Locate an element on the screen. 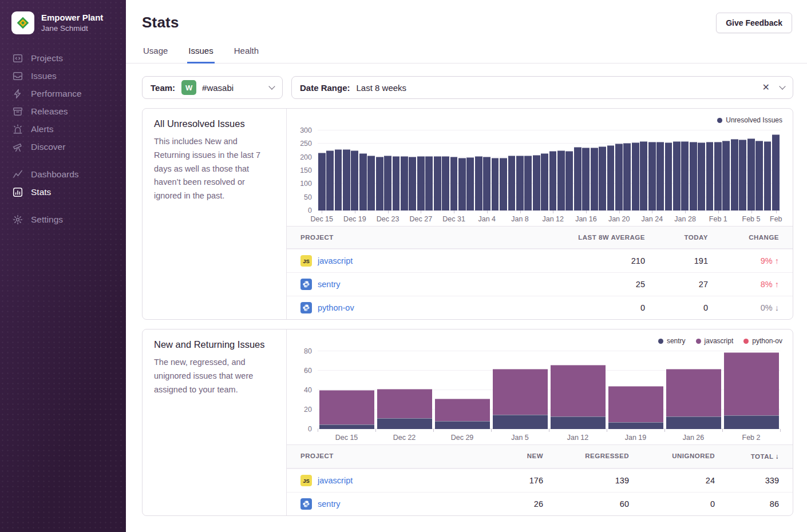 The image size is (807, 532). legend-item-python-ov: python-ov is located at coordinates (763, 341).